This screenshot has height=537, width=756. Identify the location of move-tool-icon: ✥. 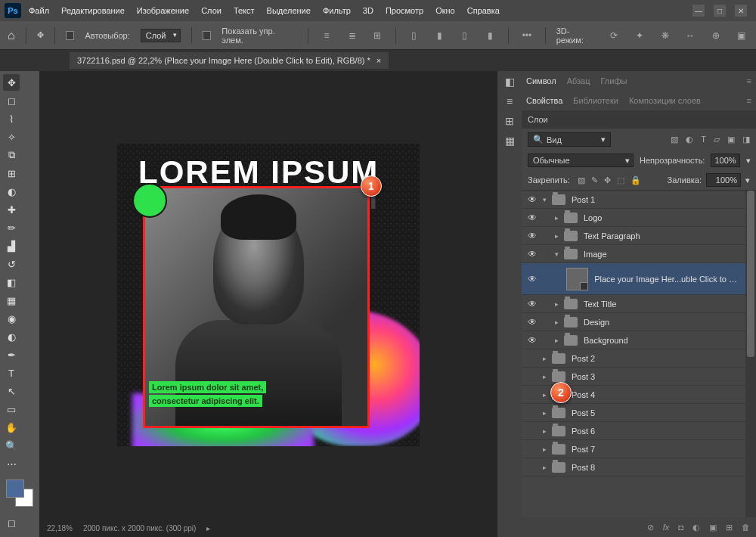
(41, 35).